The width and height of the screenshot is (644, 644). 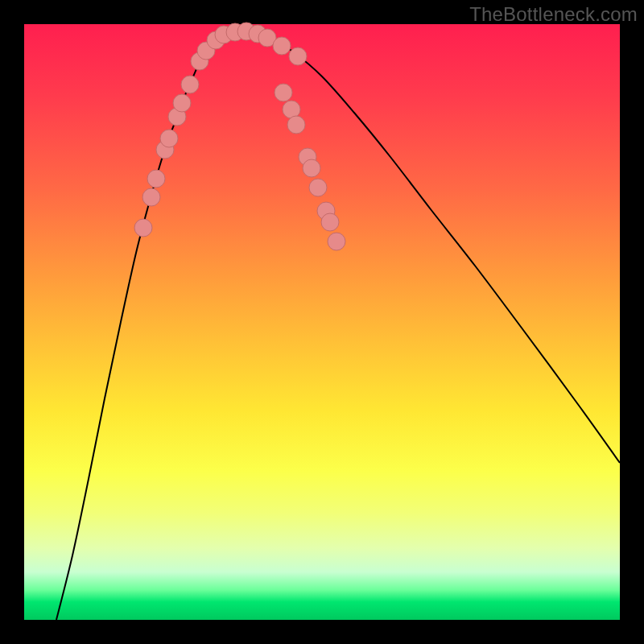 I want to click on data-point-group, so click(x=240, y=137).